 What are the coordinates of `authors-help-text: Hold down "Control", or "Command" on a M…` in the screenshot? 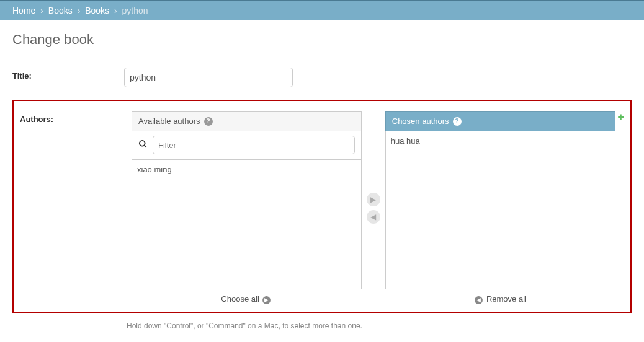 It's located at (379, 326).